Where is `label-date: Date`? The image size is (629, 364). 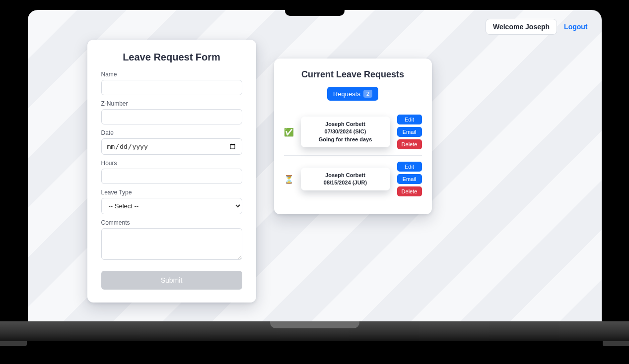
label-date: Date is located at coordinates (172, 133).